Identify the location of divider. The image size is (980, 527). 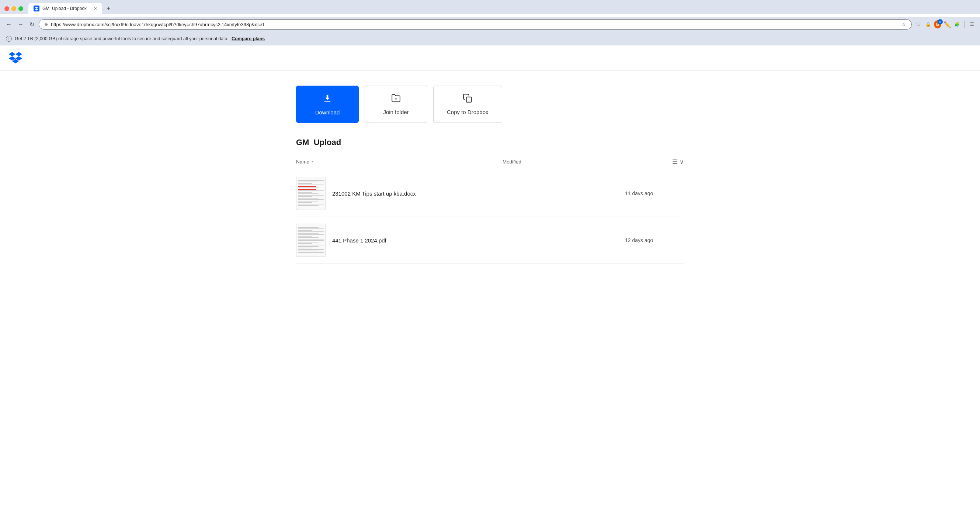
(964, 24).